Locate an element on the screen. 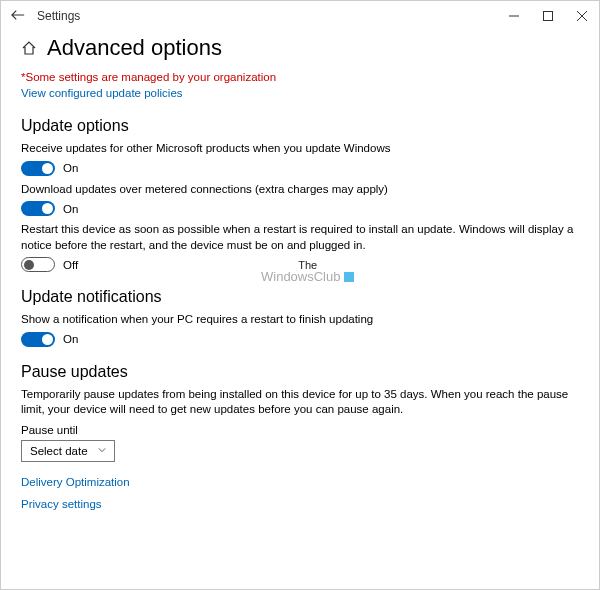 This screenshot has width=600, height=590. opt-restart-label: Restart this device as soon as possible … is located at coordinates (300, 238).